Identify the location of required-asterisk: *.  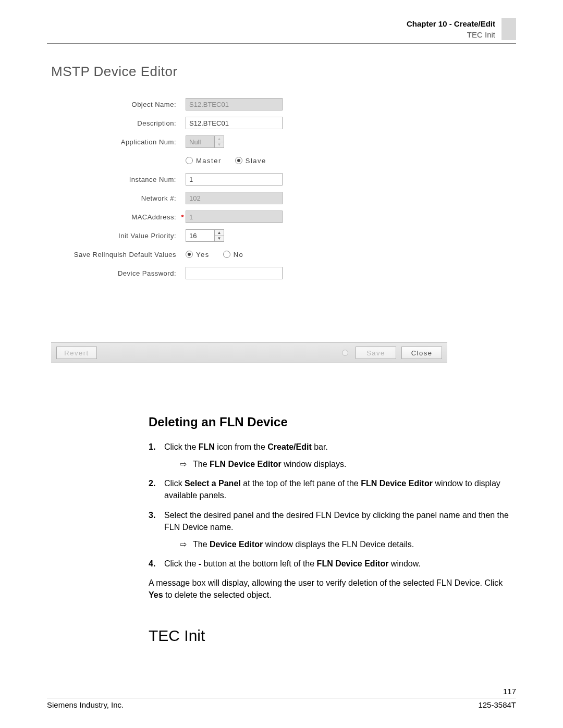
(182, 217).